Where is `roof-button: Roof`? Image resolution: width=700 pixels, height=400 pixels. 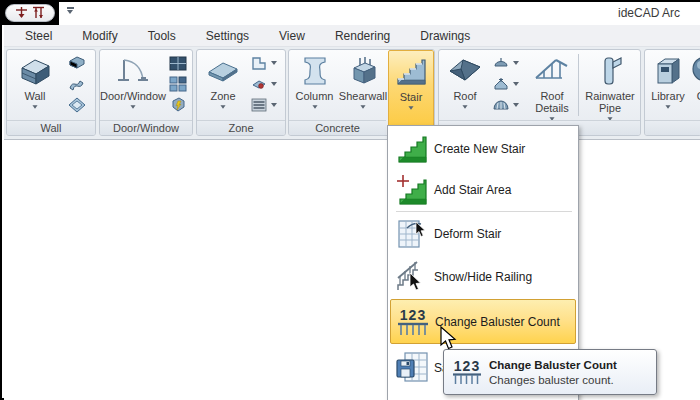
roof-button: Roof is located at coordinates (465, 87).